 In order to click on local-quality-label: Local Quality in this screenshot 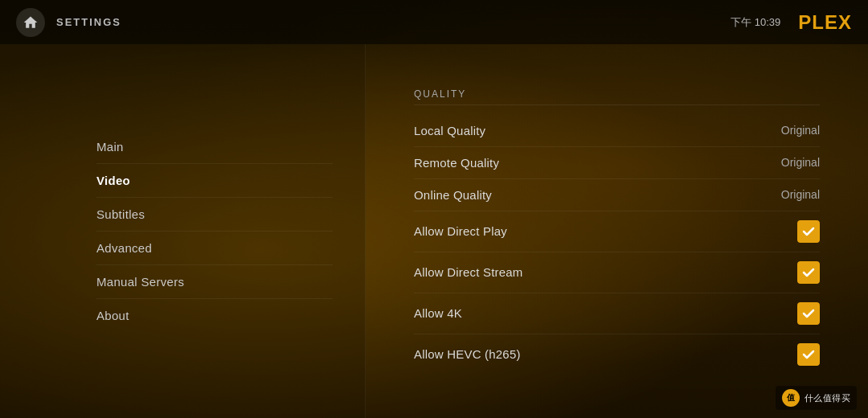, I will do `click(450, 130)`.